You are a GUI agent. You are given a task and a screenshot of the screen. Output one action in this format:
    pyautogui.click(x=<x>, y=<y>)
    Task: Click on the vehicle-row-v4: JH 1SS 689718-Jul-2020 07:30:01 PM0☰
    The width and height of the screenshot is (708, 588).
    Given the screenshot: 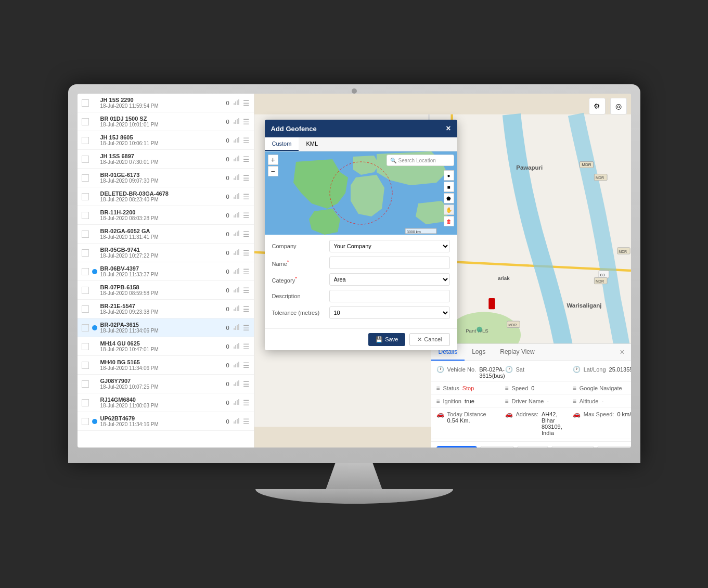 What is the action you would take?
    pyautogui.click(x=165, y=159)
    